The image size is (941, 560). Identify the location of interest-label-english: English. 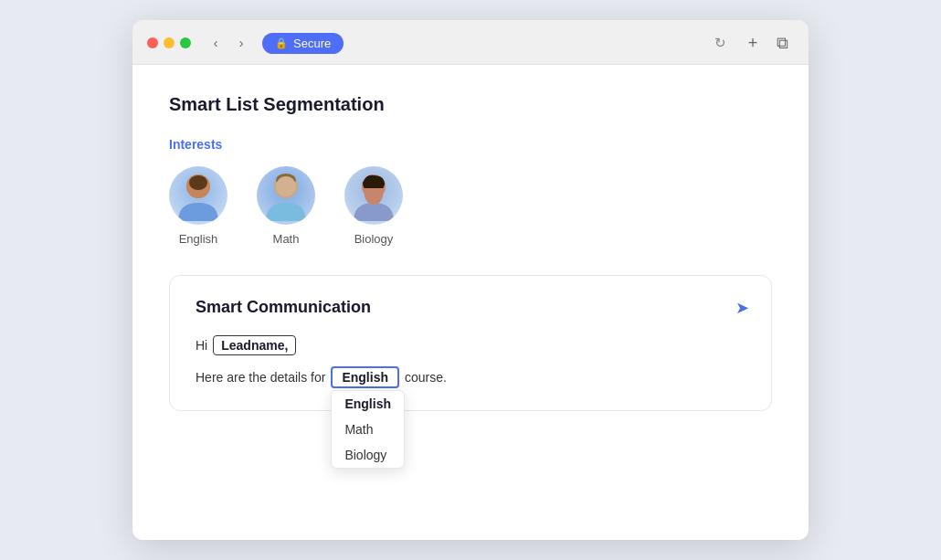
(199, 239).